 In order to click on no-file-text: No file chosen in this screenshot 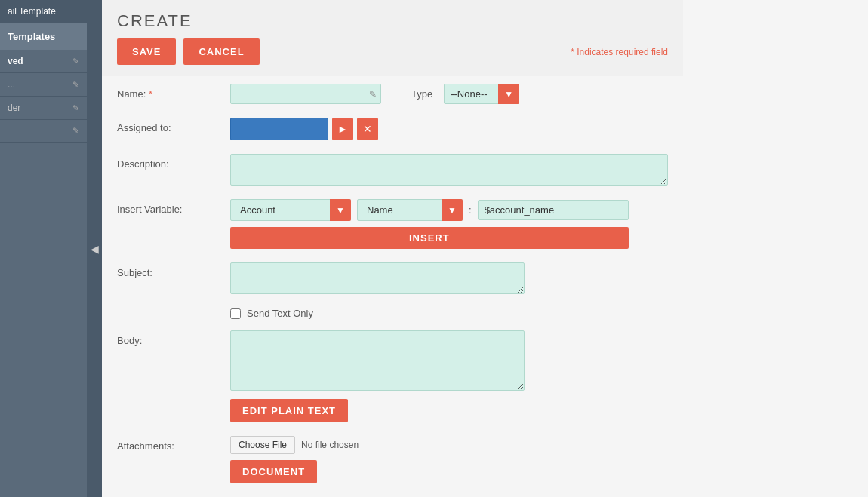, I will do `click(330, 445)`.